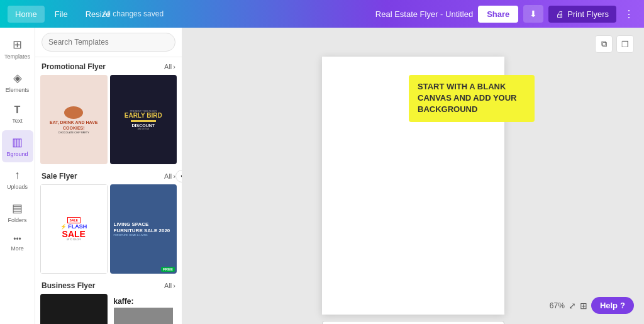  Describe the element at coordinates (623, 306) in the screenshot. I see `question-icon: ?` at that location.